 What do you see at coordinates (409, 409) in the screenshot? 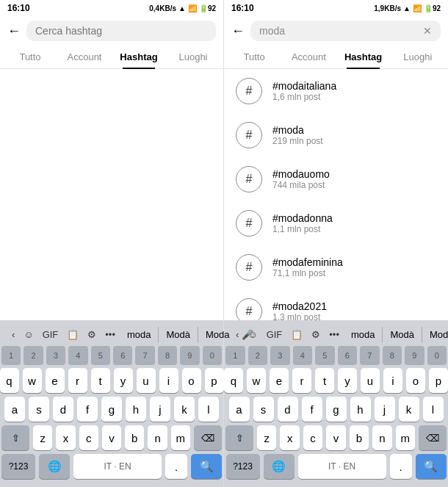
I see `right-key-k: k` at bounding box center [409, 409].